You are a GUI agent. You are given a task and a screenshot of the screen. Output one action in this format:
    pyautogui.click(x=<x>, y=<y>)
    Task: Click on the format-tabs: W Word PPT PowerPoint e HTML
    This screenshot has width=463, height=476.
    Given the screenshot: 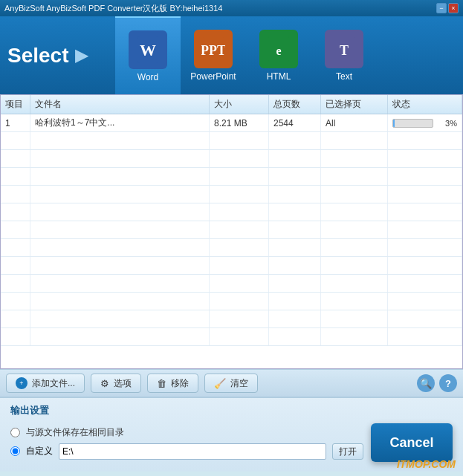 What is the action you would take?
    pyautogui.click(x=246, y=55)
    